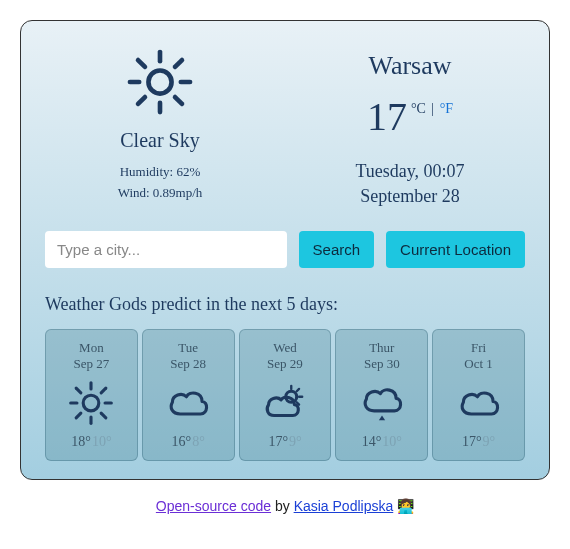  What do you see at coordinates (285, 304) in the screenshot?
I see `forecast-title: Weather Gods predict in the next 5 days:` at bounding box center [285, 304].